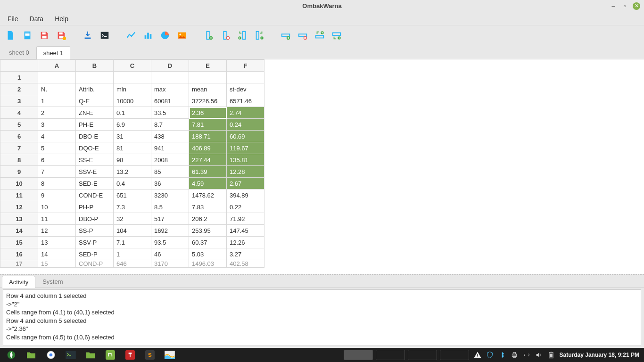  I want to click on cell: 12.26, so click(246, 242).